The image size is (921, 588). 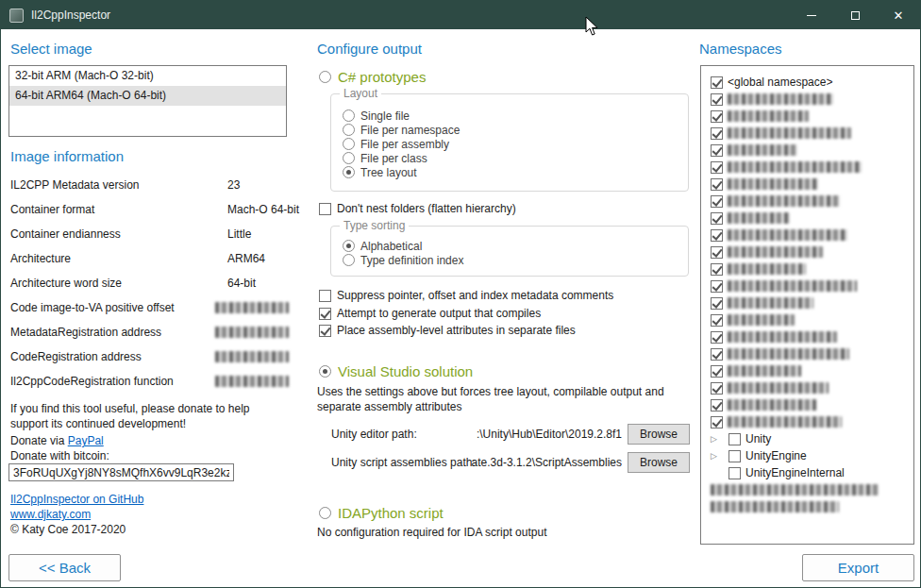 I want to click on export-button: Export, so click(x=859, y=568).